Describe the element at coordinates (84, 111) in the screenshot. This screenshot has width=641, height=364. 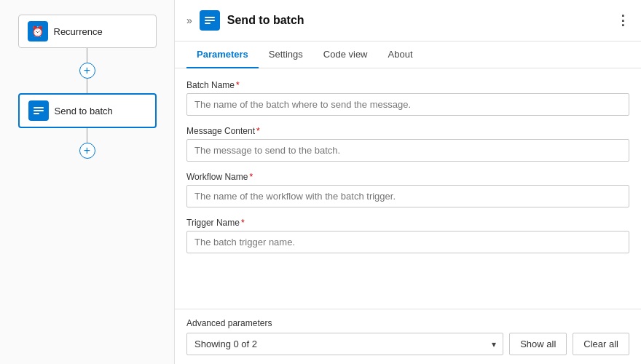
I see `send-to-batch-label: Send to batch` at that location.